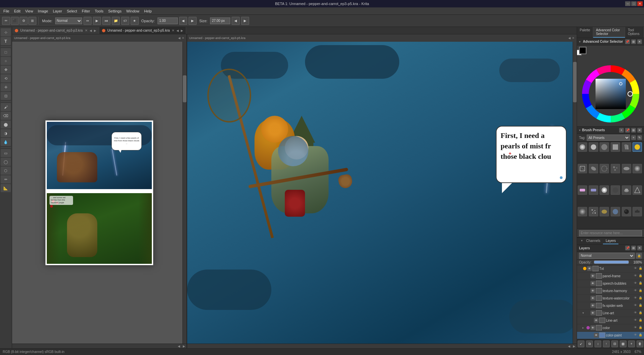 This screenshot has width=644, height=355. I want to click on menu-help: Help, so click(148, 11).